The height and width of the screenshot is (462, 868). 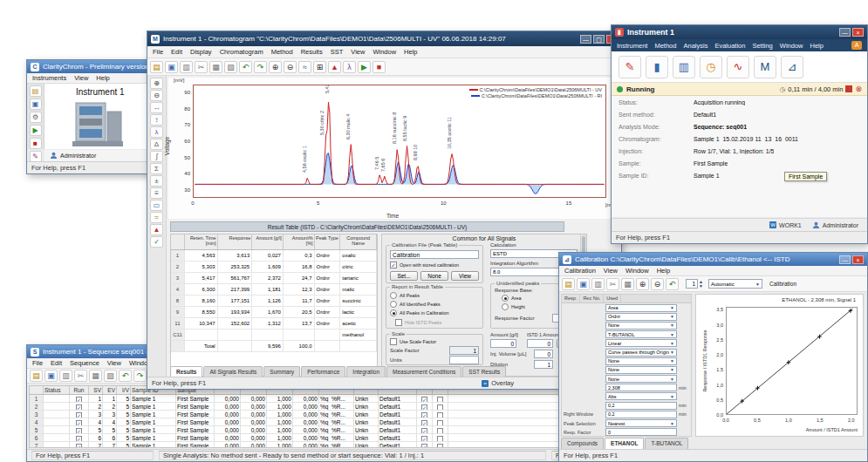 What do you see at coordinates (543, 354) in the screenshot?
I see `inj-volume-field: 0` at bounding box center [543, 354].